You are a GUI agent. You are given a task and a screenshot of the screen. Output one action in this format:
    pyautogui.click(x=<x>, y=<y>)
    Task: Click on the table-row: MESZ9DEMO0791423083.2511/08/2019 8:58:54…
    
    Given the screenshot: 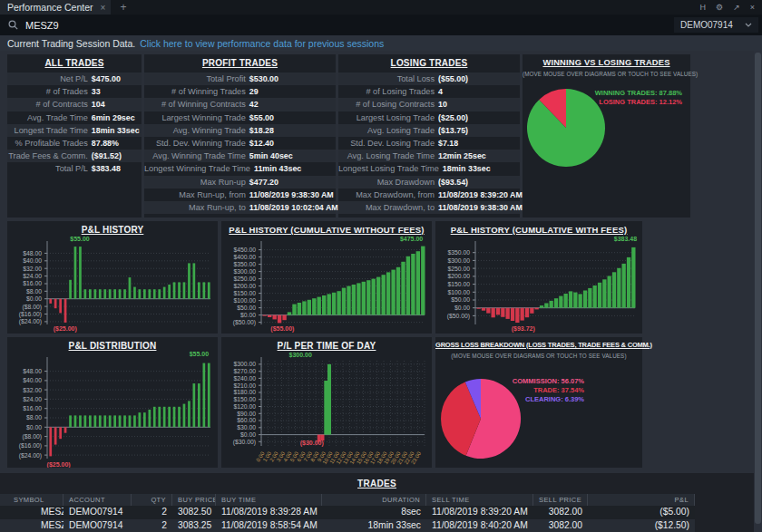 What is the action you would take?
    pyautogui.click(x=347, y=526)
    